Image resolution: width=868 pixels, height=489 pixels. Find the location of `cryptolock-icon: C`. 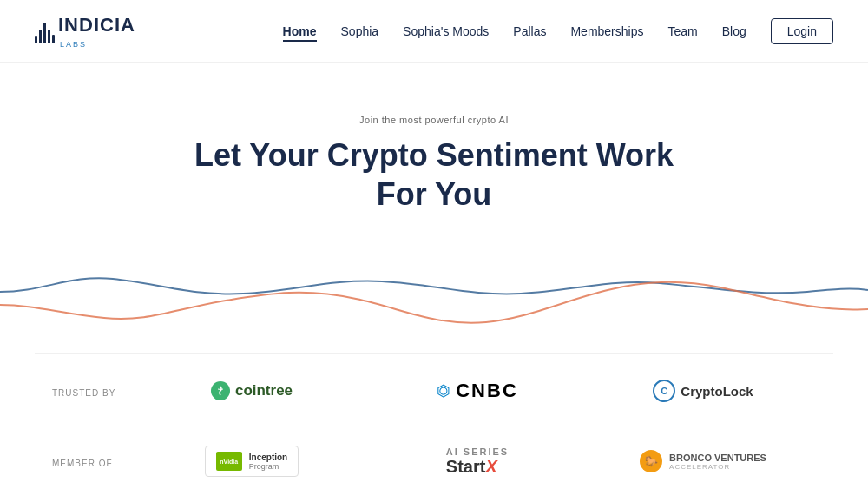

cryptolock-icon: C is located at coordinates (664, 391).